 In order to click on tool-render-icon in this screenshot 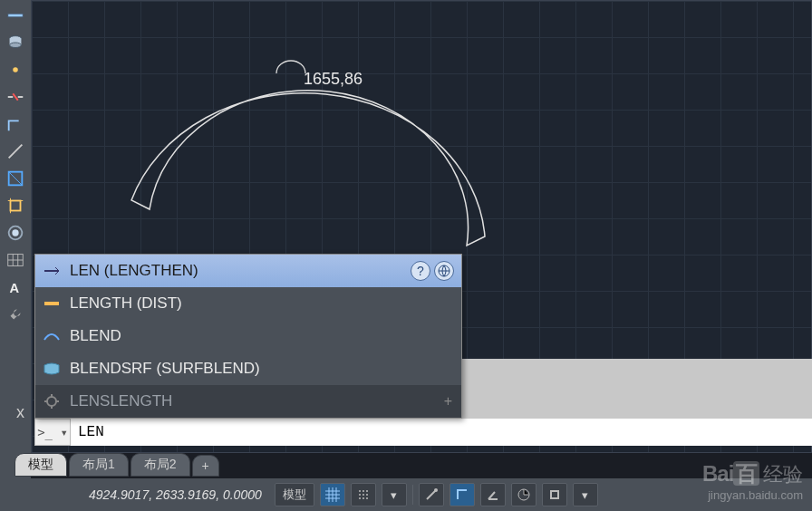, I will do `click(15, 233)`.